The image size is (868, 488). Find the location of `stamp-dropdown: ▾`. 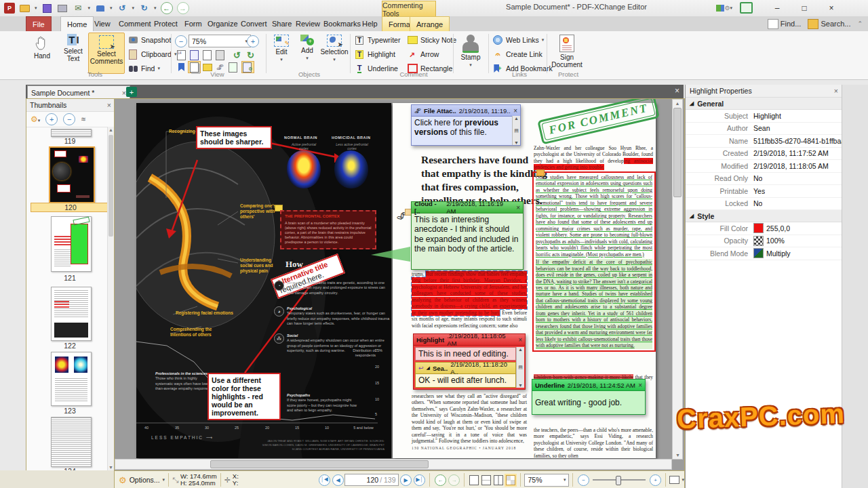

stamp-dropdown: ▾ is located at coordinates (111, 8).